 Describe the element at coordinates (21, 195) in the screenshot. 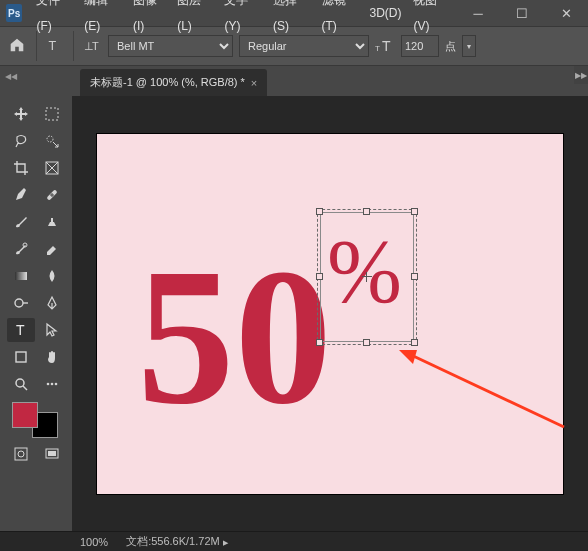

I see `eyedropper-tool-icon` at that location.